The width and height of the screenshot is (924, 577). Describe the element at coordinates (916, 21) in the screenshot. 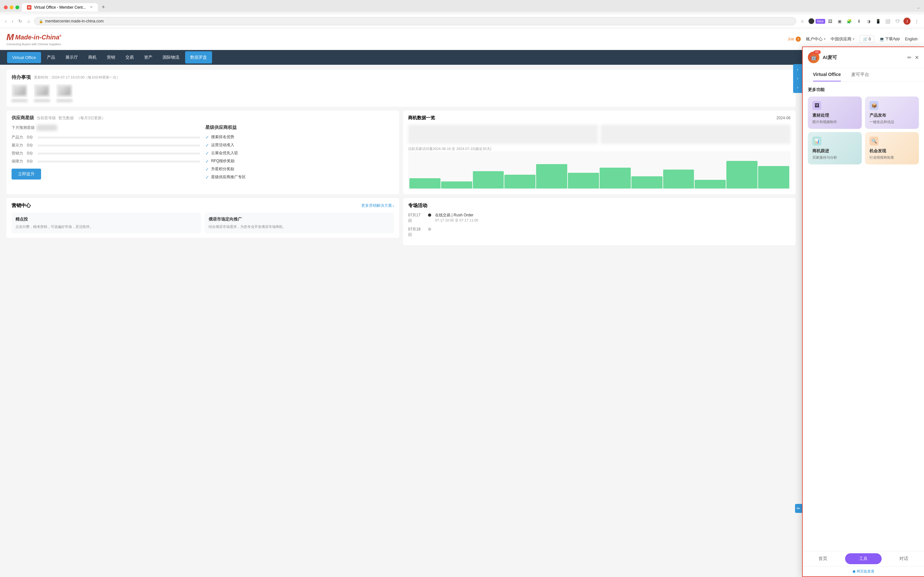

I see `menu-icon: ⋮` at that location.